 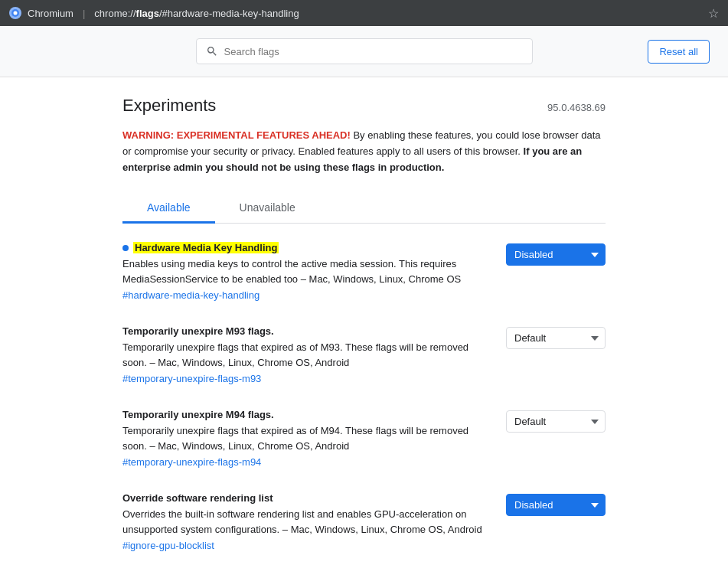 What do you see at coordinates (364, 438) in the screenshot?
I see `flag-item-temporarily-unexpire-m94: Temporarily unexpire M94 flags.Temporari…` at bounding box center [364, 438].